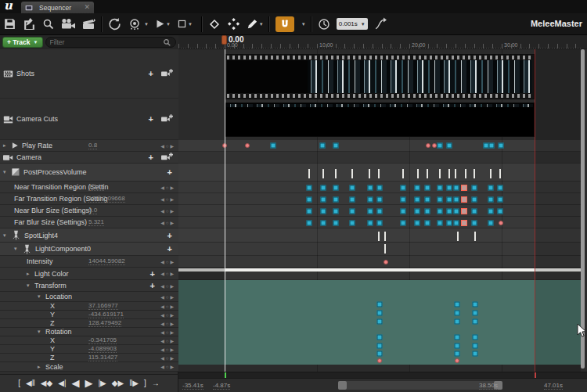  What do you see at coordinates (214, 24) in the screenshot?
I see `key-all-button` at bounding box center [214, 24].